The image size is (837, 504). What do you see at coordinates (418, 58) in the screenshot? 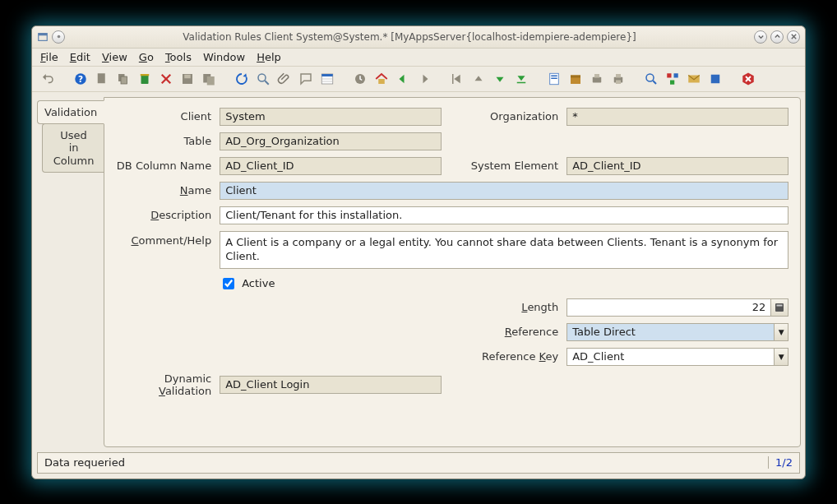
I see `menu-bar: File Edit View Go Tools Window Help` at bounding box center [418, 58].